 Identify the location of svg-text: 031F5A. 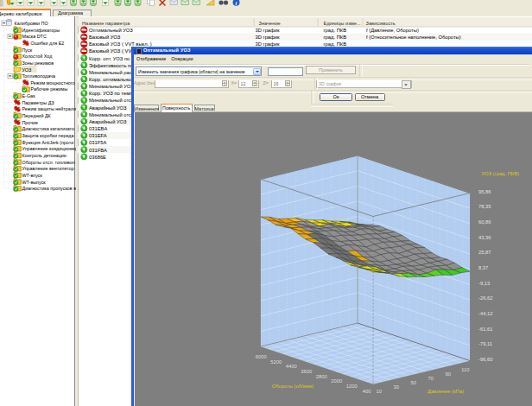
(98, 143).